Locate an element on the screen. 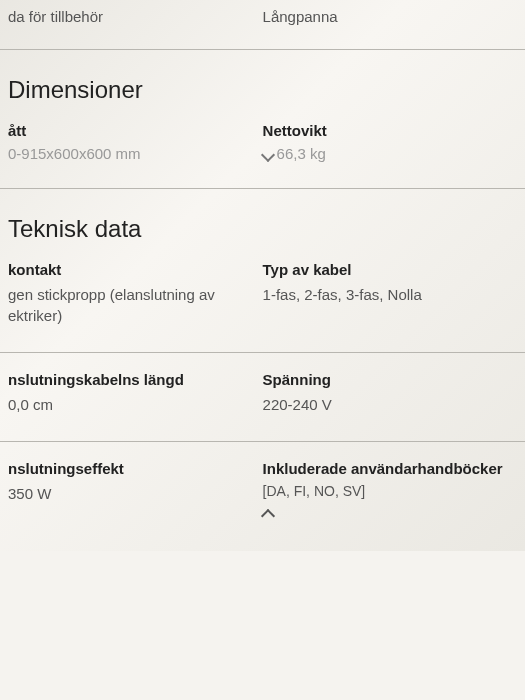  contact-value: gen stickpropp (elanslutning av ektriker… is located at coordinates (136, 305).